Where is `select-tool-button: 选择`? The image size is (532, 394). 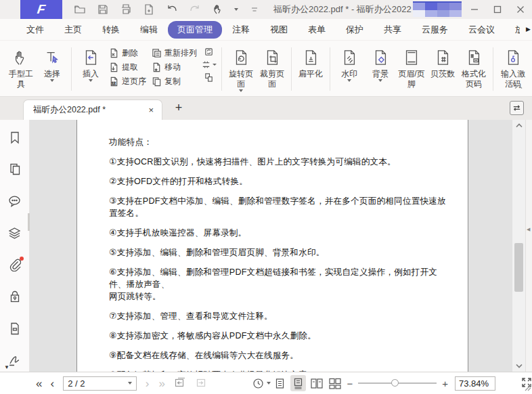
select-tool-button: 选择 is located at coordinates (52, 64).